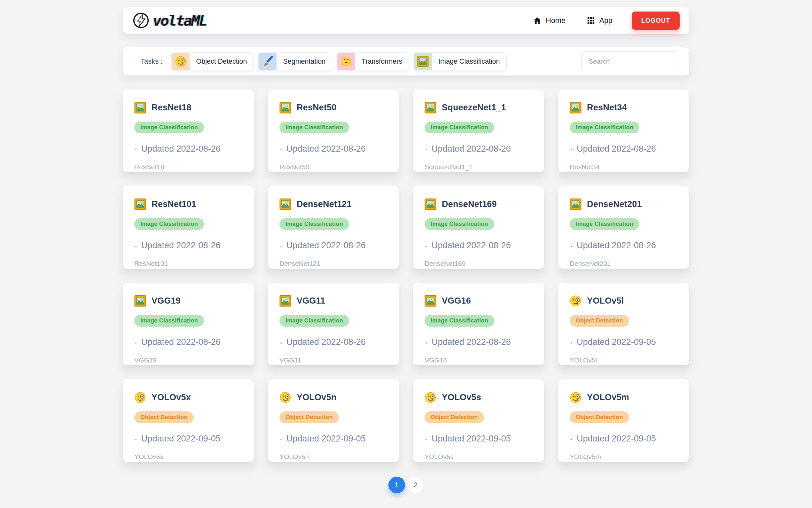  I want to click on model-card: VGG16 Image Classification · Updated 202…, so click(479, 324).